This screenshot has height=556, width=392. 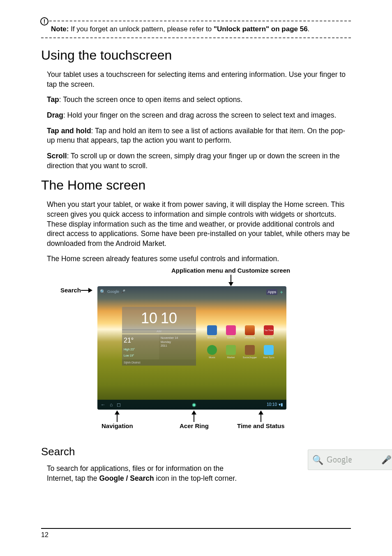 What do you see at coordinates (196, 185) in the screenshot?
I see `heading-home-screen: The Home screen` at bounding box center [196, 185].